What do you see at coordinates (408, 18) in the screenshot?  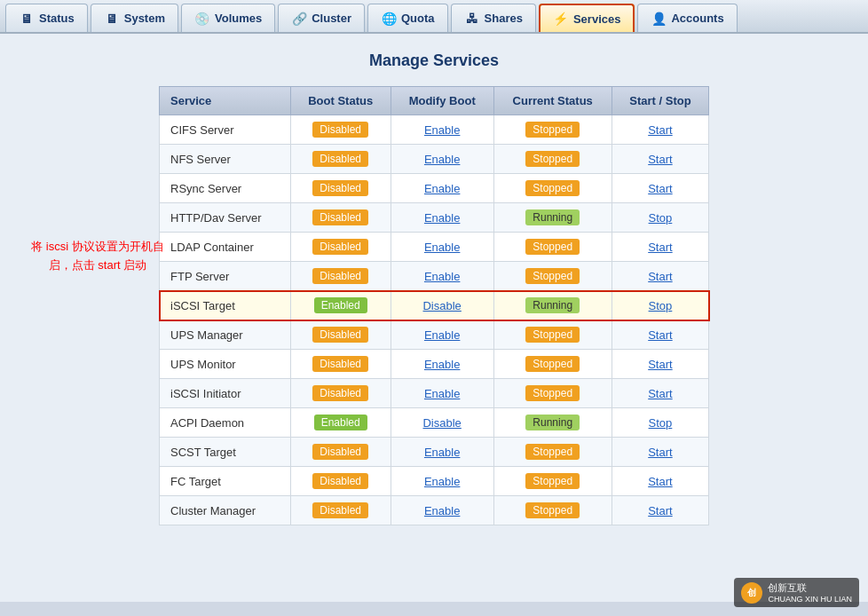 I see `tab-quota: 🌐 Quota` at bounding box center [408, 18].